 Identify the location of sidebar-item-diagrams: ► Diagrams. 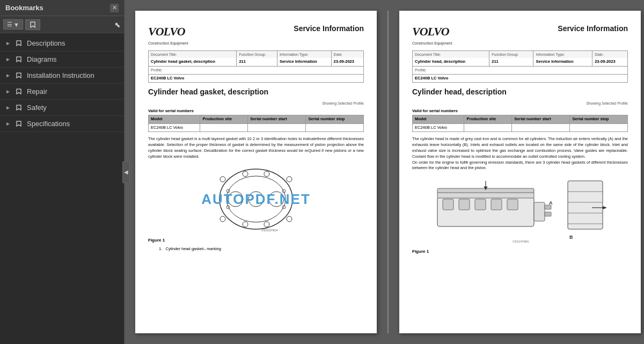
(62, 60).